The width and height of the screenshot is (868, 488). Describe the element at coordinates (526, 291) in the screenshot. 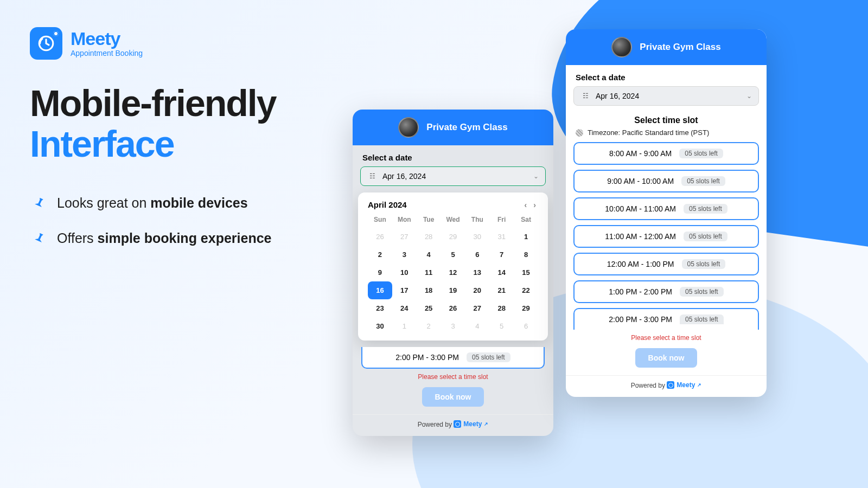

I see `calendar-day: 22` at that location.